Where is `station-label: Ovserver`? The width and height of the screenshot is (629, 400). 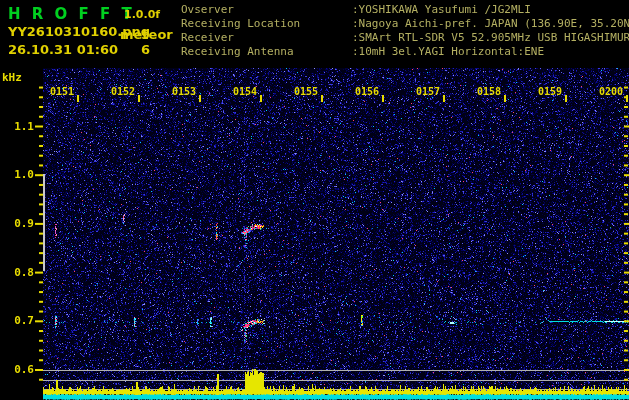 station-label: Ovserver is located at coordinates (266, 10).